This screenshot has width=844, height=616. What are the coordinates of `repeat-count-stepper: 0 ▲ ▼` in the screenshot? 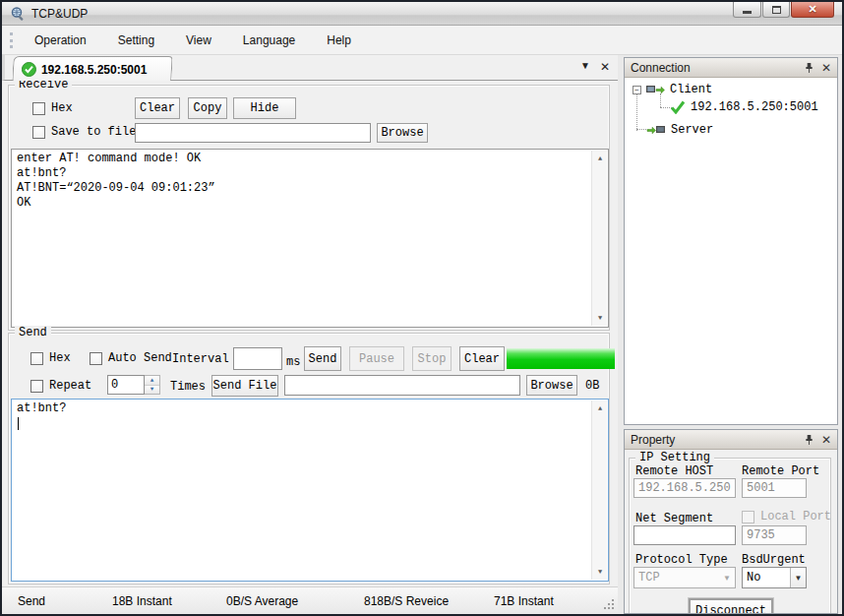 It's located at (134, 385).